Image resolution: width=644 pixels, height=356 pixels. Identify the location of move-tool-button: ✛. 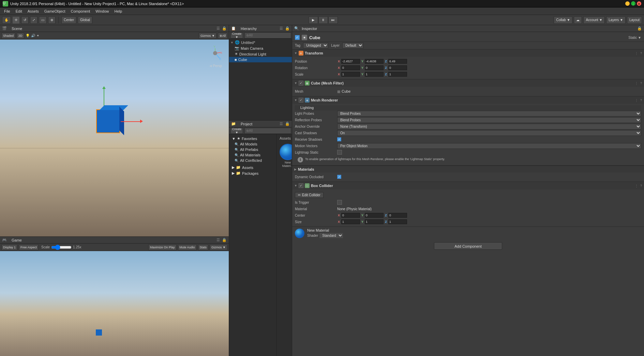
(16, 20).